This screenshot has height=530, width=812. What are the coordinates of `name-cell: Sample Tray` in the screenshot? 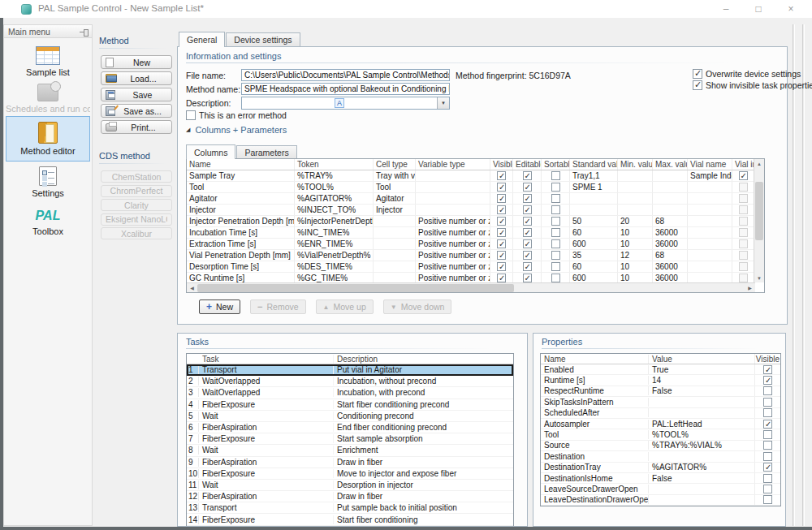 It's located at (240, 175).